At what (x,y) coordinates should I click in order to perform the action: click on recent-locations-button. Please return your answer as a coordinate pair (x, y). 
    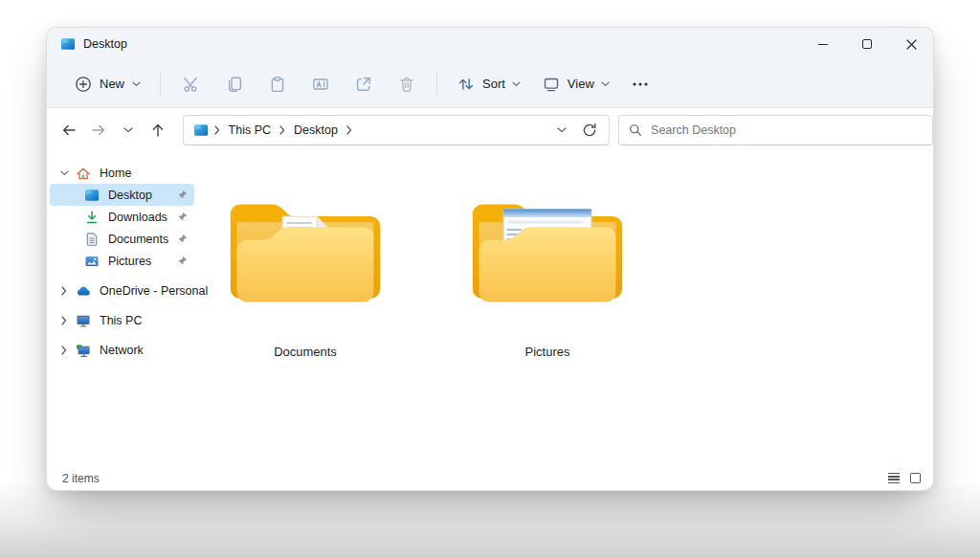
    Looking at the image, I should click on (128, 130).